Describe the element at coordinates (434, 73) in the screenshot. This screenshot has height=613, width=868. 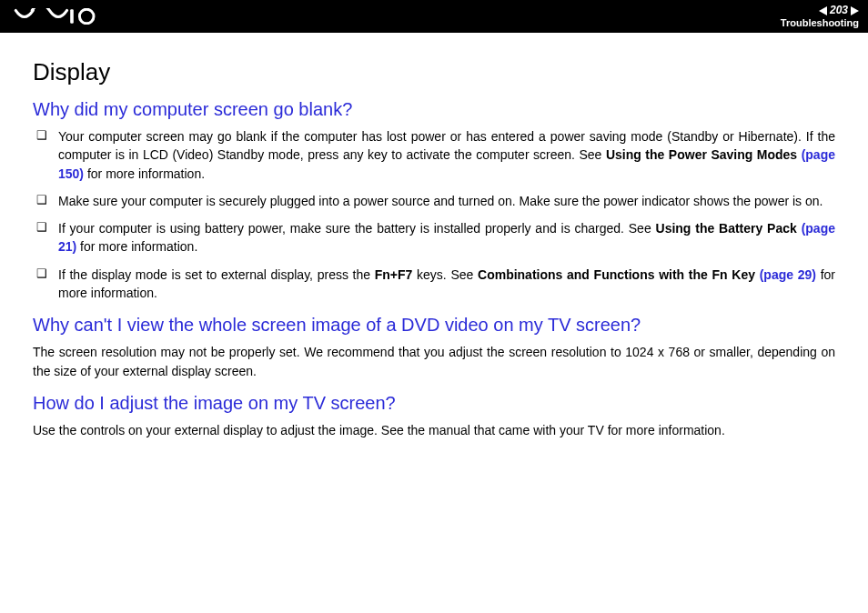
I see `page-title: Display` at that location.